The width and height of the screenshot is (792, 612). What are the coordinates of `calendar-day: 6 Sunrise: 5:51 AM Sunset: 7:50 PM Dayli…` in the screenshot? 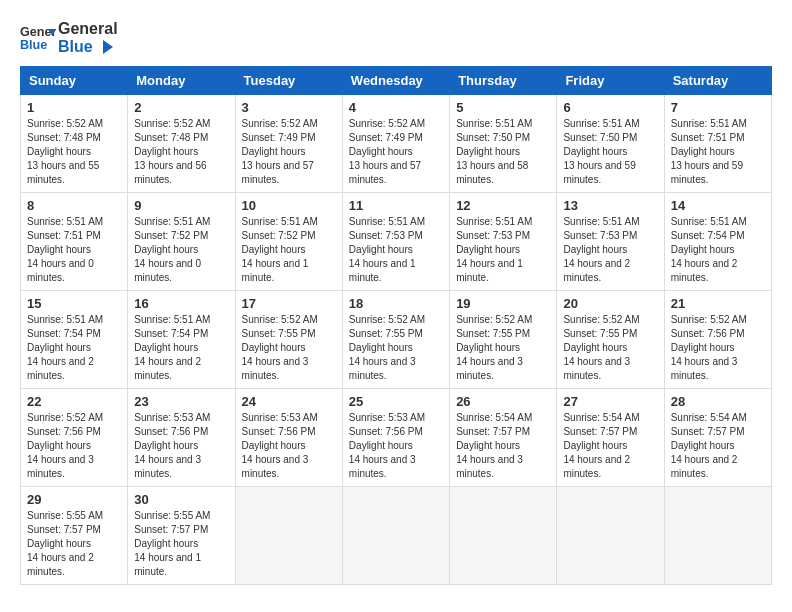 It's located at (610, 144).